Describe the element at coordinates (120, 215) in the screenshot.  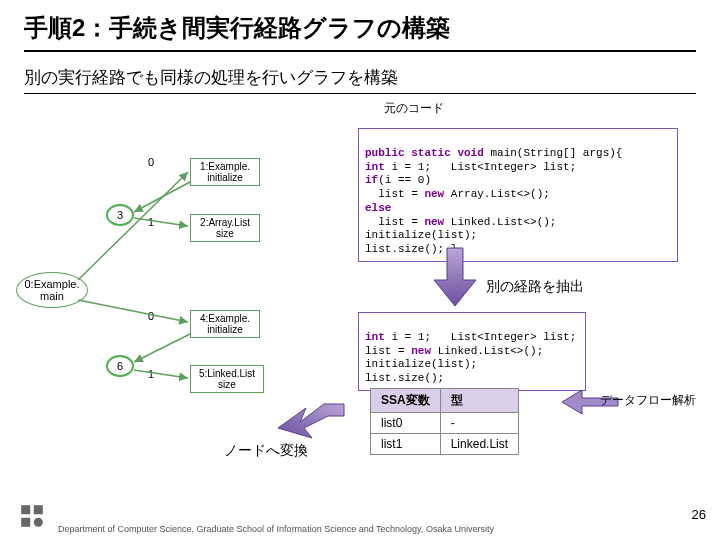
I see `graph-top-leaf: 3` at that location.